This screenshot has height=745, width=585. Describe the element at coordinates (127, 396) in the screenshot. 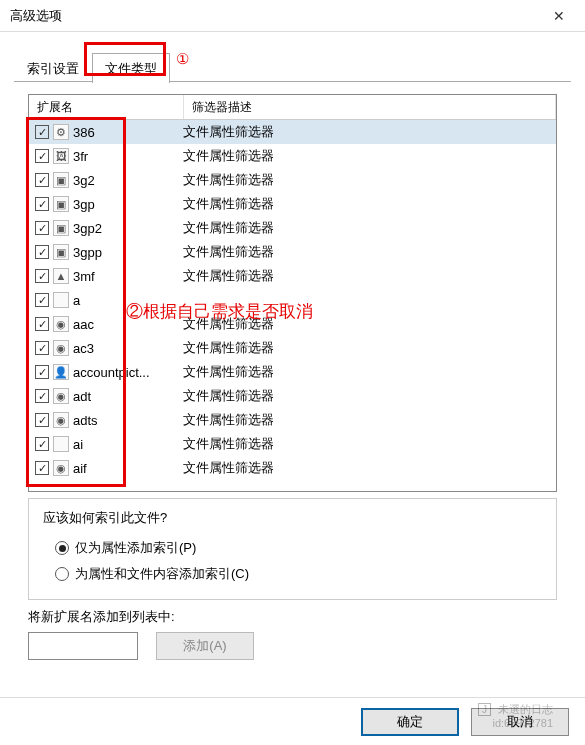

I see `extension-name: adt` at that location.